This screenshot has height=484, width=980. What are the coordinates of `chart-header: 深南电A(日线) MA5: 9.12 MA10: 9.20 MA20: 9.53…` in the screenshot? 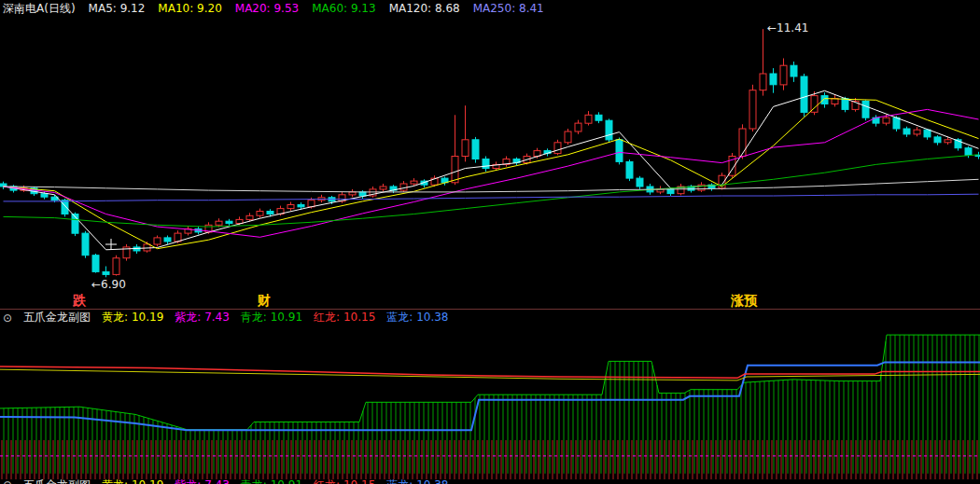 It's located at (490, 8).